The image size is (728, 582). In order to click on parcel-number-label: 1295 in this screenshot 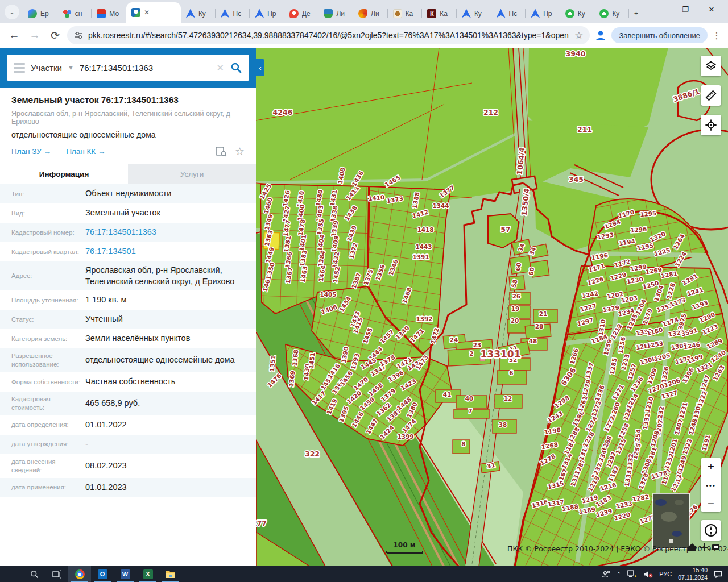, I will do `click(648, 214)`.